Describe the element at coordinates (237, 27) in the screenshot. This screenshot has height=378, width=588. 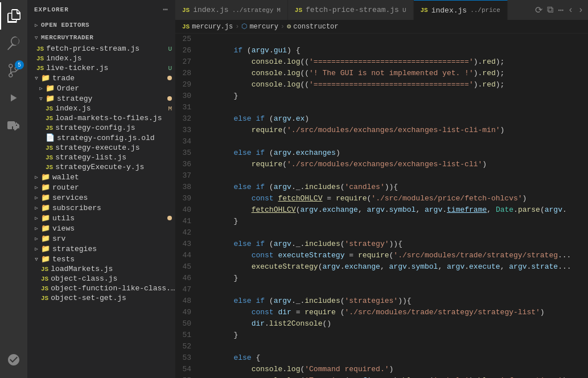
I see `breadcrumb-sep: ›` at that location.